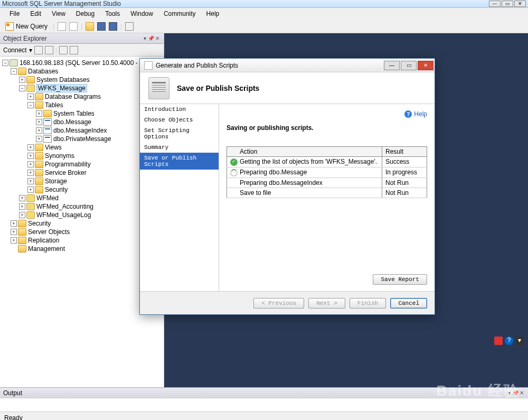 The image size is (528, 420). I want to click on dialog-close-button: ✕, so click(426, 66).